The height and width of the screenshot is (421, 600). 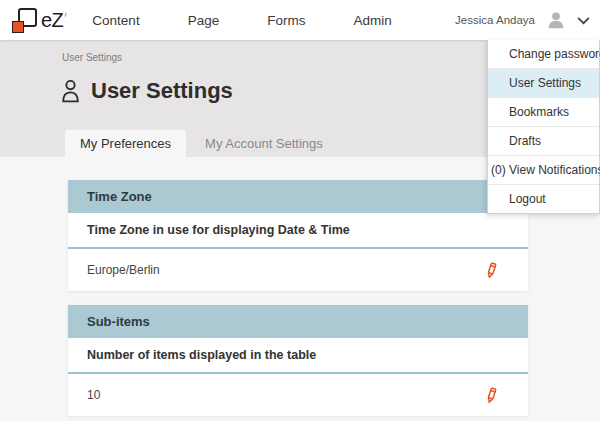 I want to click on menu-item-label: View Notifications, so click(x=554, y=170).